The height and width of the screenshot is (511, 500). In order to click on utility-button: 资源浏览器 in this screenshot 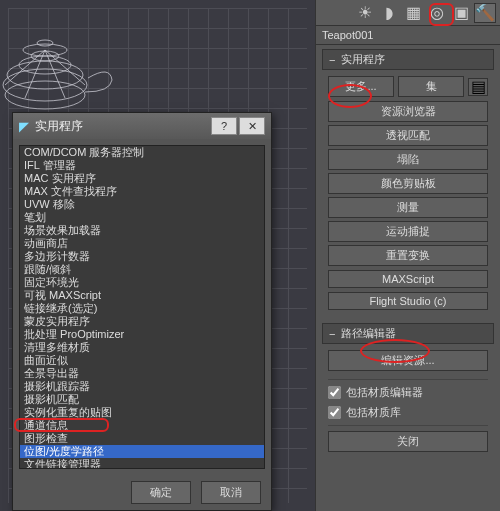, I will do `click(408, 112)`.